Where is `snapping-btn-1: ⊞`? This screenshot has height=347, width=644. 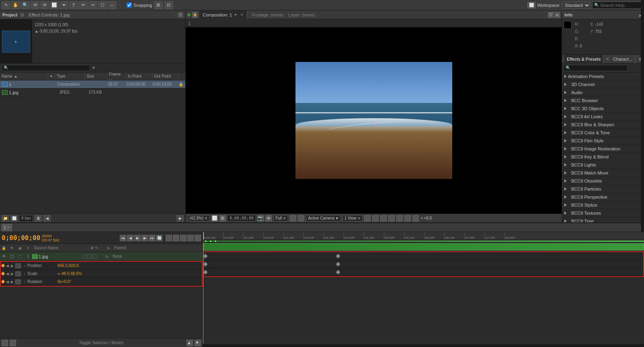
snapping-btn-1: ⊞ is located at coordinates (158, 5).